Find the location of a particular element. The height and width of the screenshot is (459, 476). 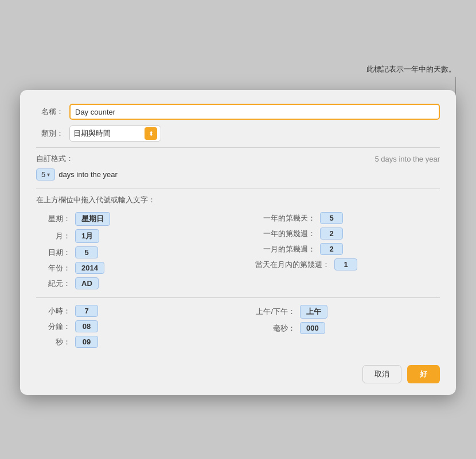

day-of-week-in-month-value: 1 is located at coordinates (346, 265).